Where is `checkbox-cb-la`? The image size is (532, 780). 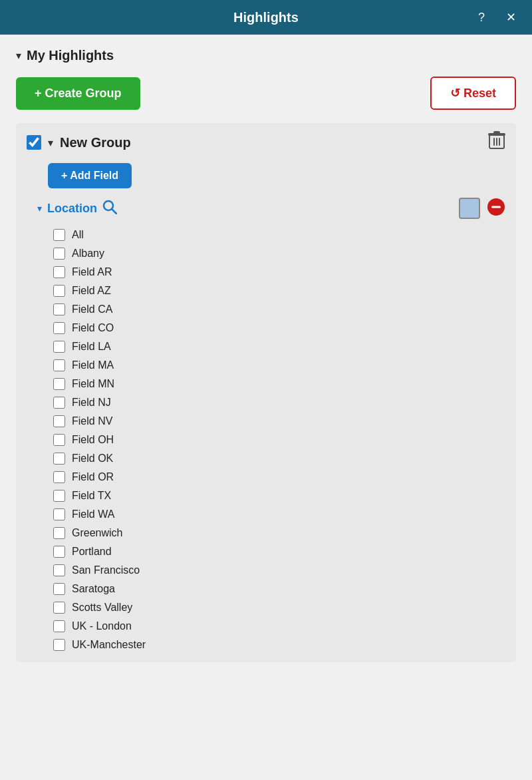
checkbox-cb-la is located at coordinates (59, 347).